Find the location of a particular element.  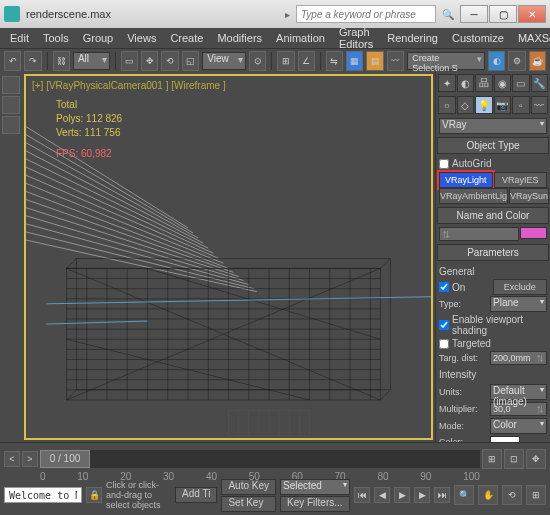

play-next: ▶ is located at coordinates (422, 495).